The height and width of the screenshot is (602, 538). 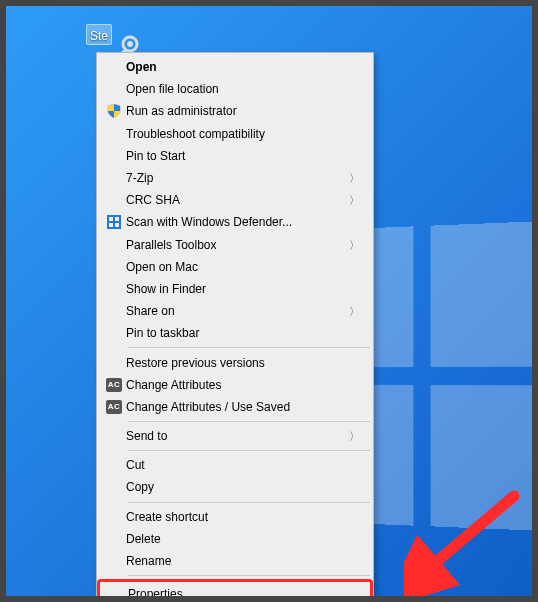 What do you see at coordinates (235, 245) in the screenshot?
I see `menu-item-parallels-toolbox: Parallels Toolbox 〉` at bounding box center [235, 245].